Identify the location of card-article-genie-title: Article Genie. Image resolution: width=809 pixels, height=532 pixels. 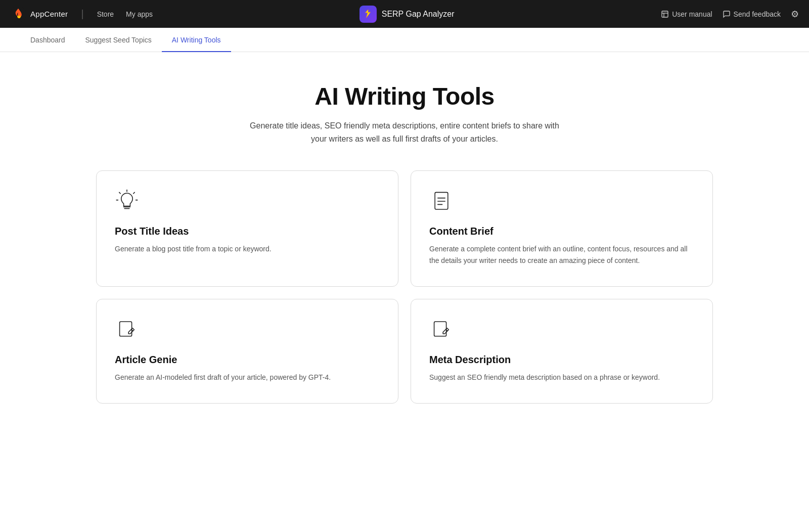
(247, 360).